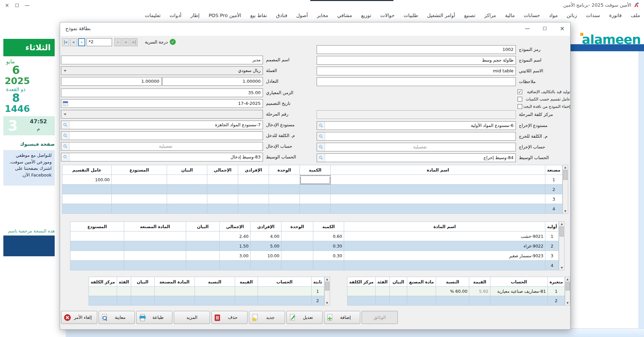  I want to click on menu-orders: طلبيات, so click(411, 15).